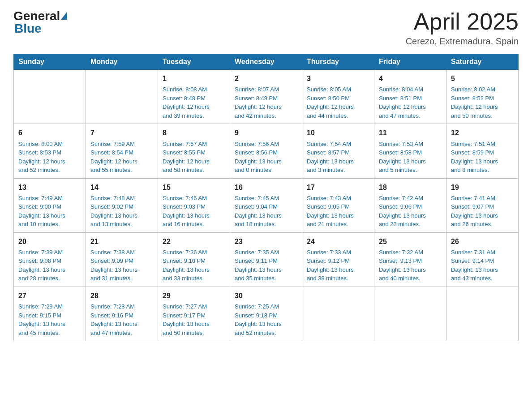 This screenshot has width=532, height=411. What do you see at coordinates (482, 133) in the screenshot?
I see `day-number: 12` at bounding box center [482, 133].